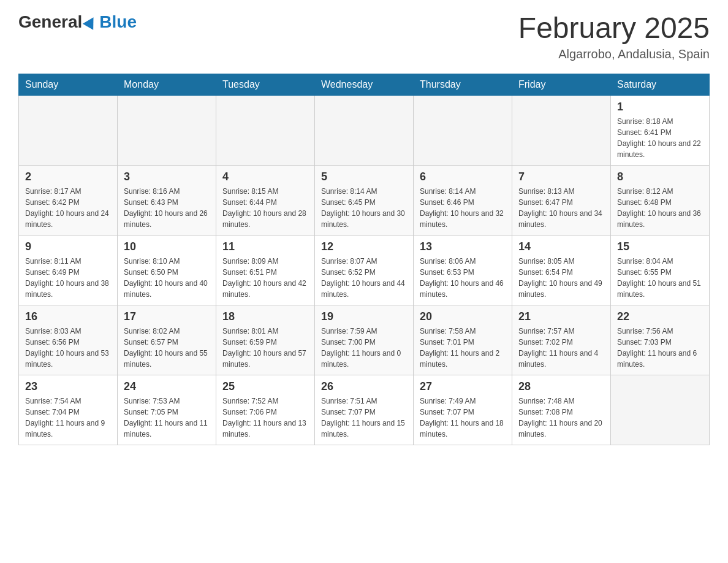 This screenshot has width=728, height=563. I want to click on location-text: Algarrobo, Andalusia, Spain, so click(614, 54).